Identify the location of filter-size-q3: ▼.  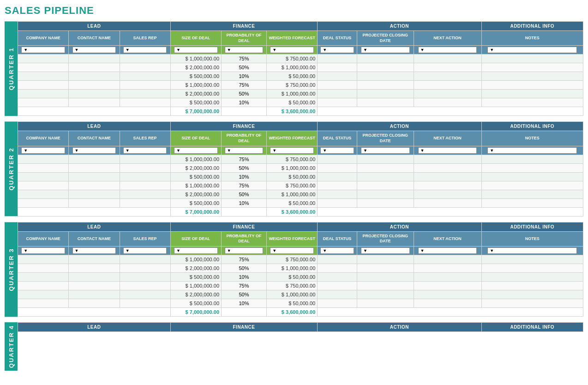
(196, 251).